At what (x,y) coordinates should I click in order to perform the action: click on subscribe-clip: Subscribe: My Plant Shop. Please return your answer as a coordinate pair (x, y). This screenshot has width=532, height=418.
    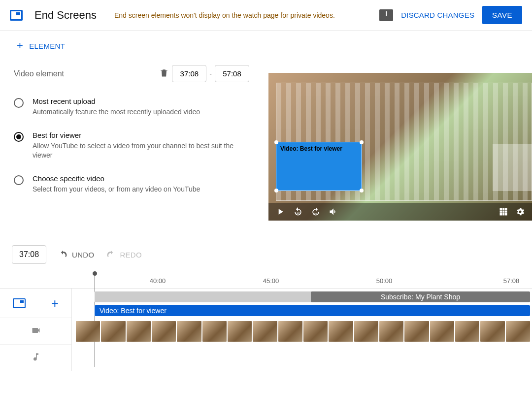
    Looking at the image, I should click on (421, 297).